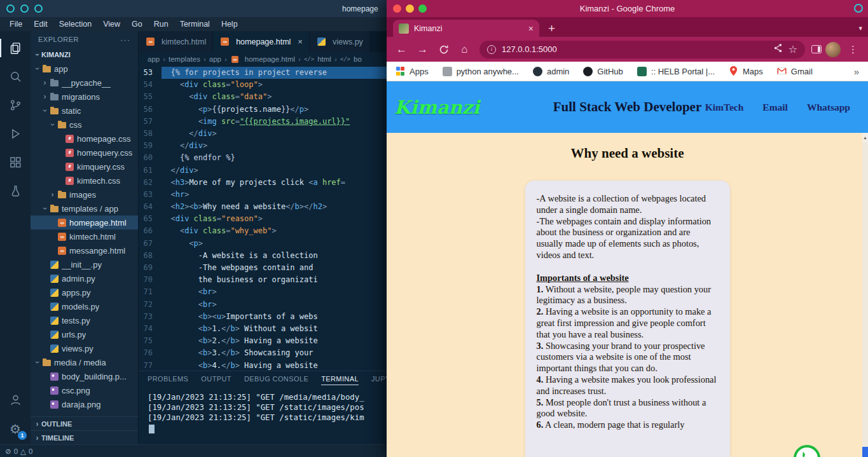  Describe the element at coordinates (263, 122) in the screenshot. I see `code-line-57: 57 <img src="{{projects.image.url}}"` at that location.